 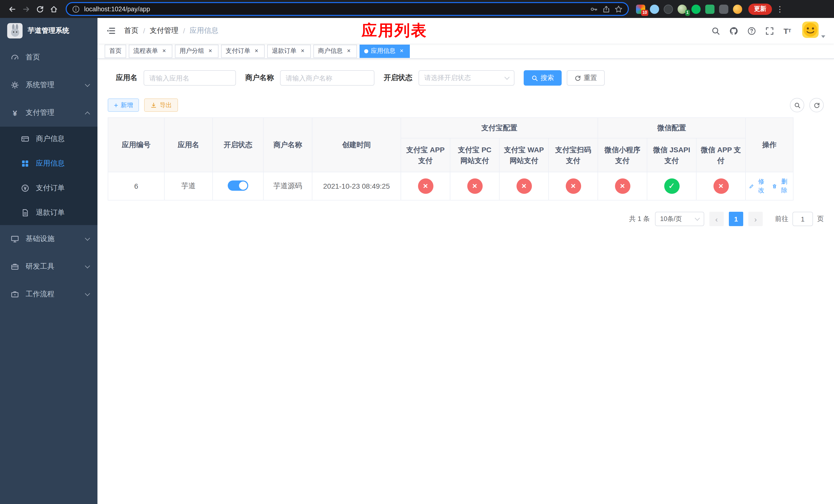 I want to click on app-title: 芋道管理系统, so click(x=49, y=31).